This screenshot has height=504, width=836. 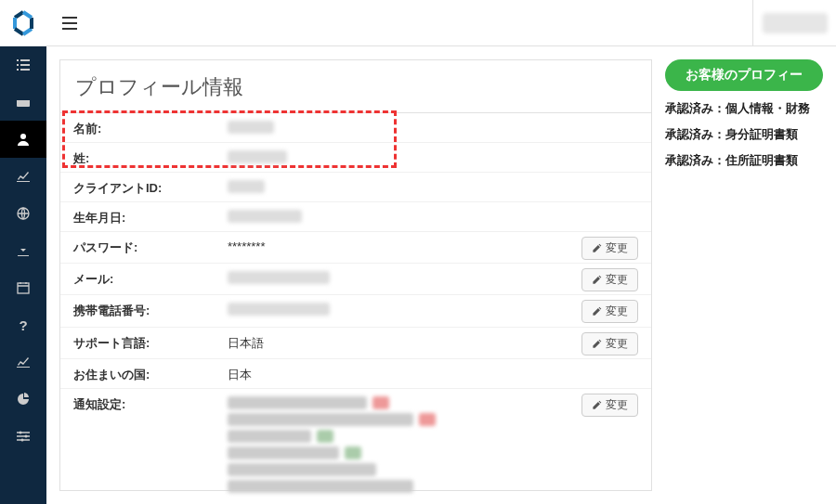 I want to click on panel-title: プロフィール情報, so click(x=356, y=87).